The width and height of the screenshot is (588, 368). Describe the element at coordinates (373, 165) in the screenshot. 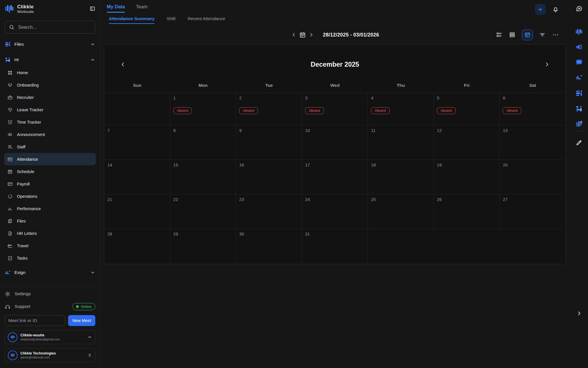

I see `day-number: 18` at that location.